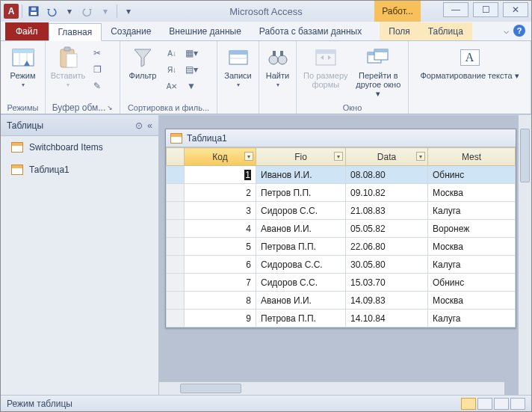 The height and width of the screenshot is (412, 532). What do you see at coordinates (238, 66) in the screenshot?
I see `records-button: Записи ▾` at bounding box center [238, 66].